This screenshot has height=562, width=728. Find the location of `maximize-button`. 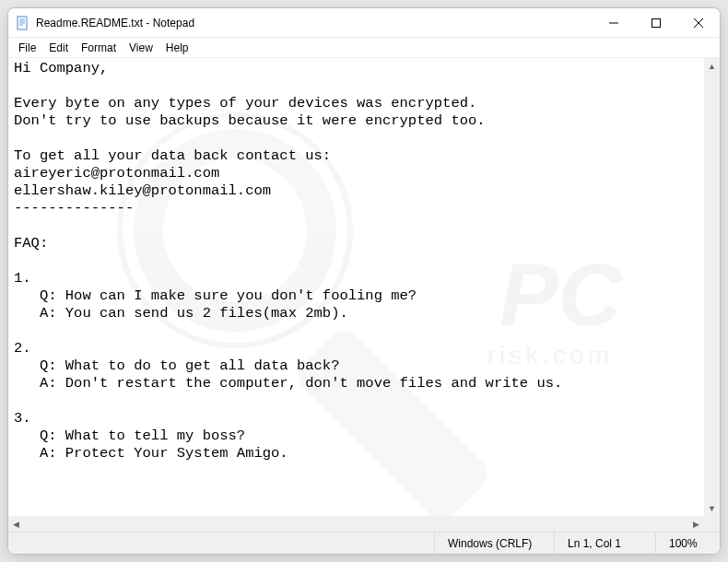

maximize-button is located at coordinates (656, 23).